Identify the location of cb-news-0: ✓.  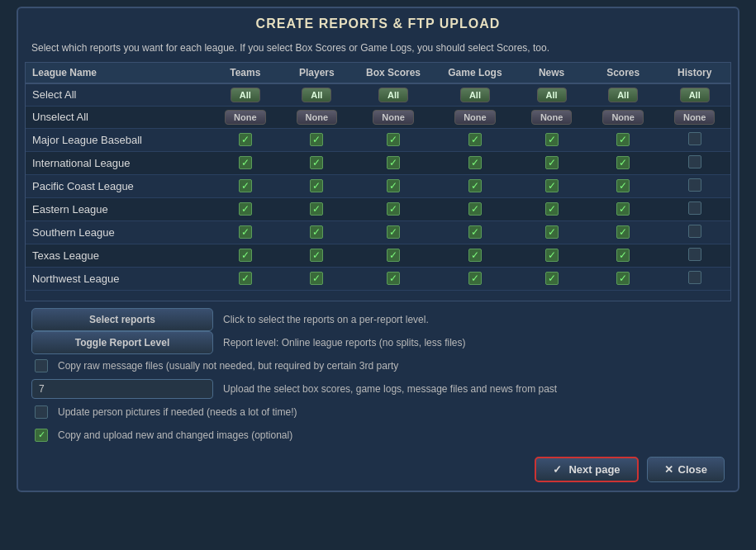
(552, 140).